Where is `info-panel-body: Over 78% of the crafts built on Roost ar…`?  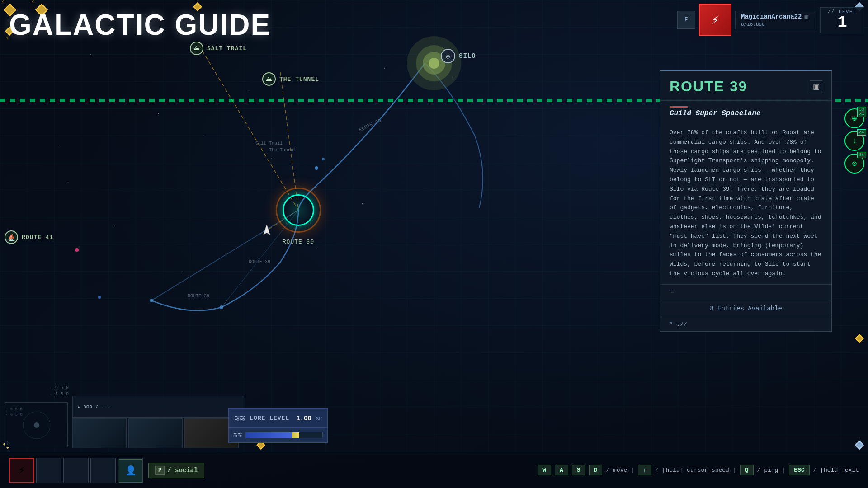 info-panel-body: Over 78% of the crafts built on Roost ar… is located at coordinates (746, 204).